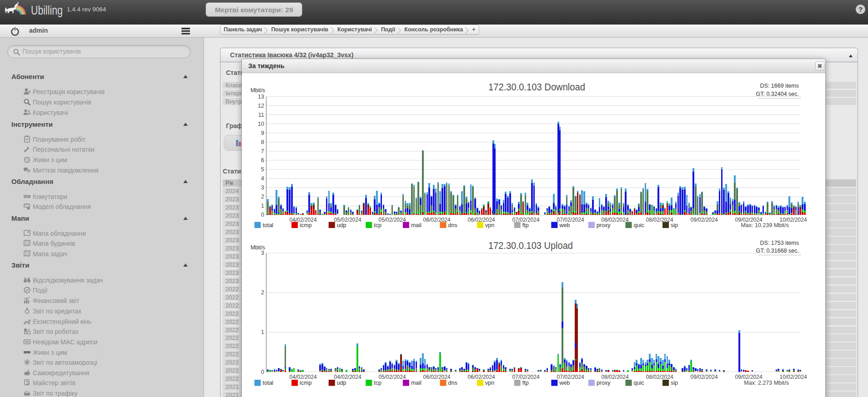  What do you see at coordinates (778, 251) in the screenshot?
I see `svg-text: GT: 0.31668 sec.` at bounding box center [778, 251].